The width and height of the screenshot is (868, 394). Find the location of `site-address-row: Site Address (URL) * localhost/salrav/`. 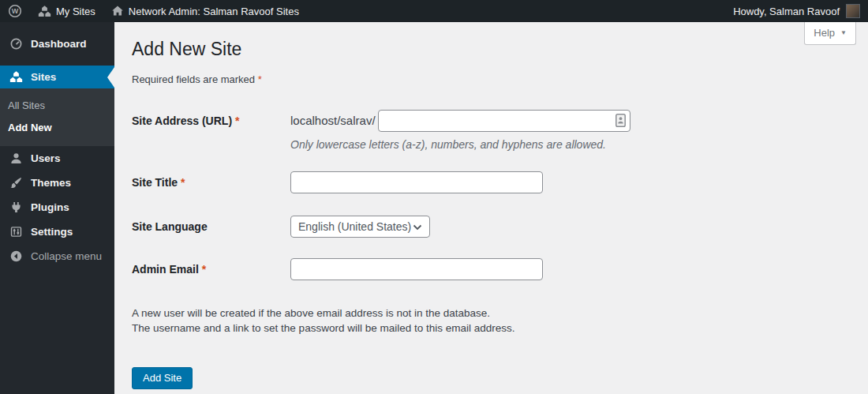

site-address-row: Site Address (URL) * localhost/salrav/ is located at coordinates (492, 130).